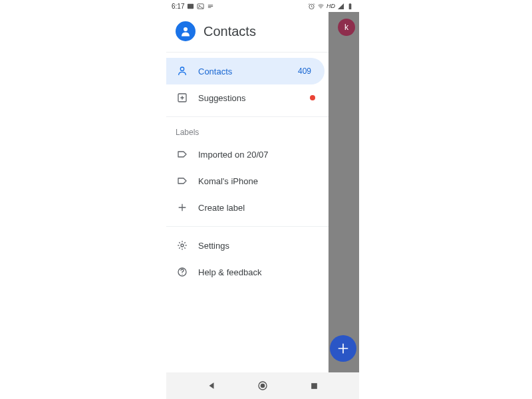 This screenshot has height=399, width=532. I want to click on nav-item-suggestions: Suggestions, so click(247, 98).